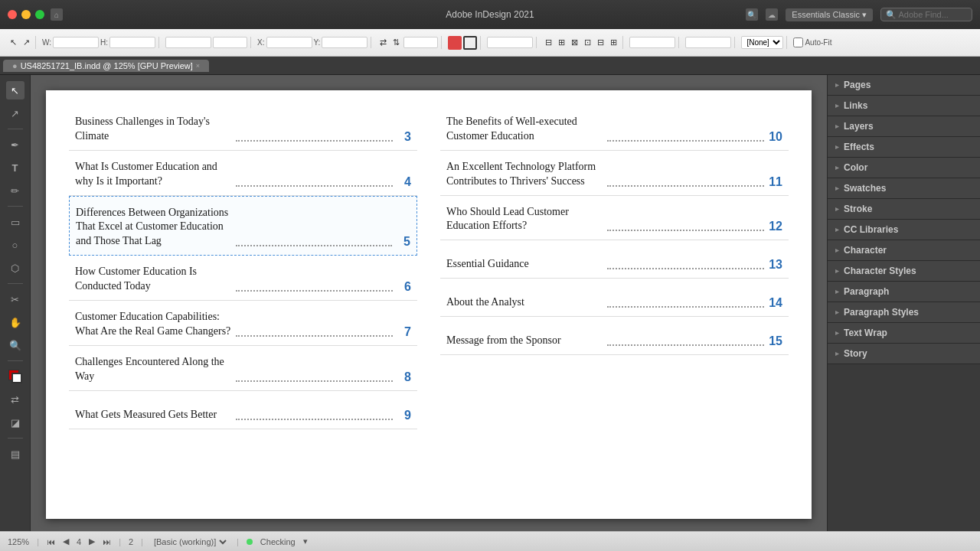 The image size is (980, 551). I want to click on panel-effects: ▸ Effects, so click(903, 147).